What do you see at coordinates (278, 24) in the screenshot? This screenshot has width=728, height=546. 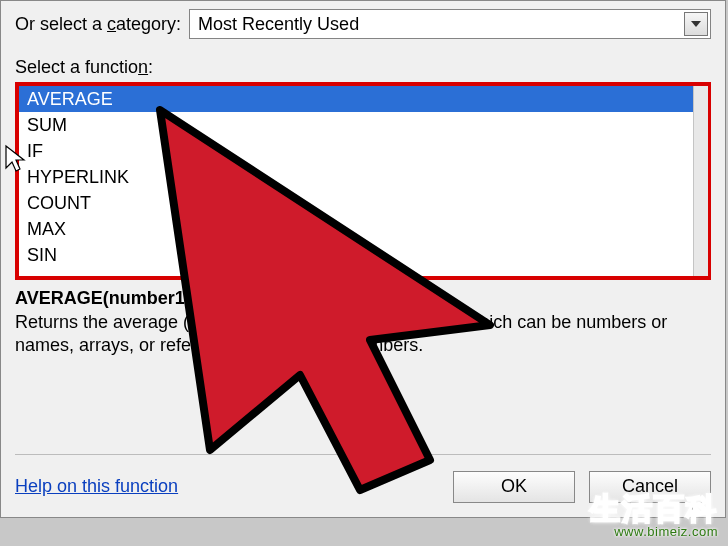 I see `category-select-value: Most Recently Used` at bounding box center [278, 24].